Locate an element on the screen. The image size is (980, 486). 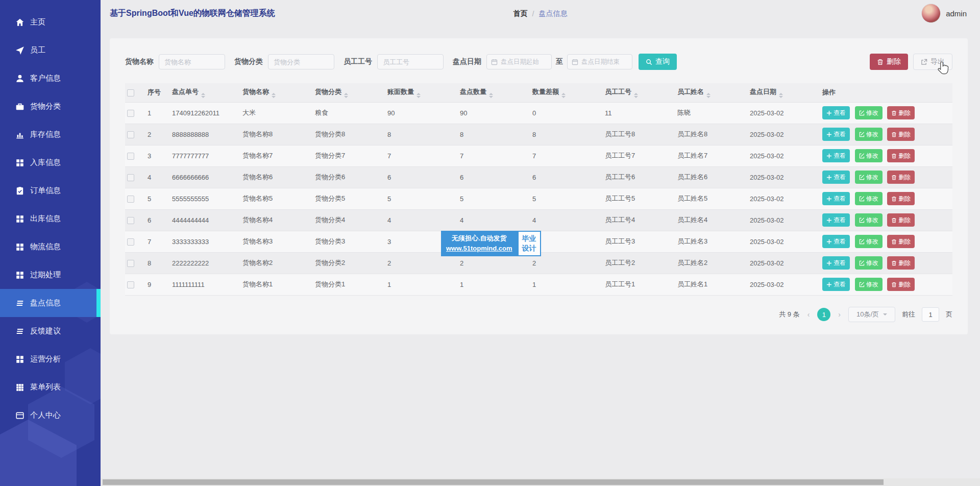
search-button: 查询 is located at coordinates (657, 62).